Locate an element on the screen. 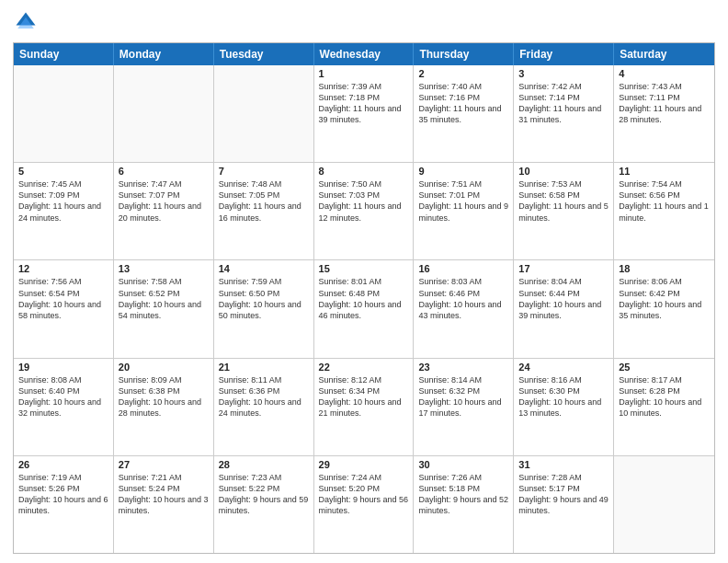 This screenshot has width=728, height=563. day-number: 1 is located at coordinates (364, 74).